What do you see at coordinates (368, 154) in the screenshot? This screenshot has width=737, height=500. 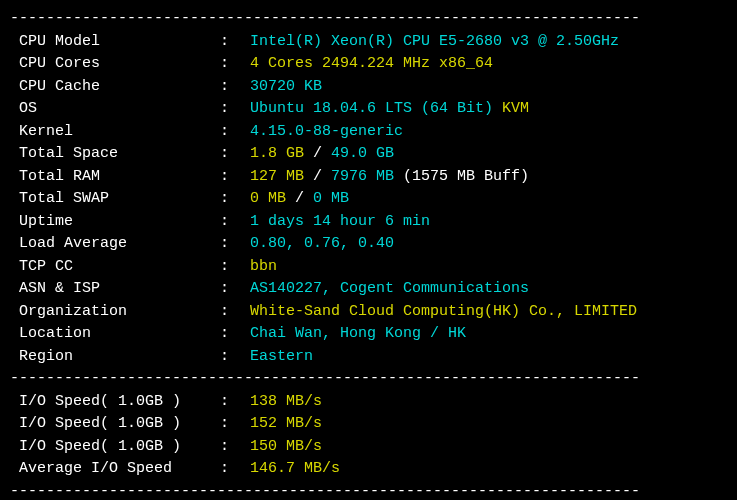 I see `row-total-space: Total Space : 1.8 GB / 49.0 GB` at bounding box center [368, 154].